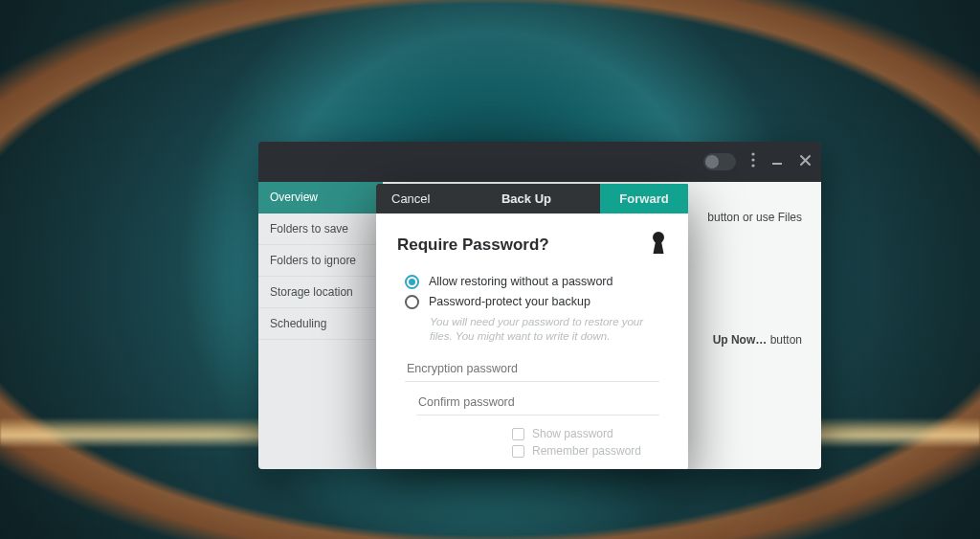 This screenshot has height=539, width=980. What do you see at coordinates (309, 229) in the screenshot?
I see `sidebar-item-label: Folders to save` at bounding box center [309, 229].